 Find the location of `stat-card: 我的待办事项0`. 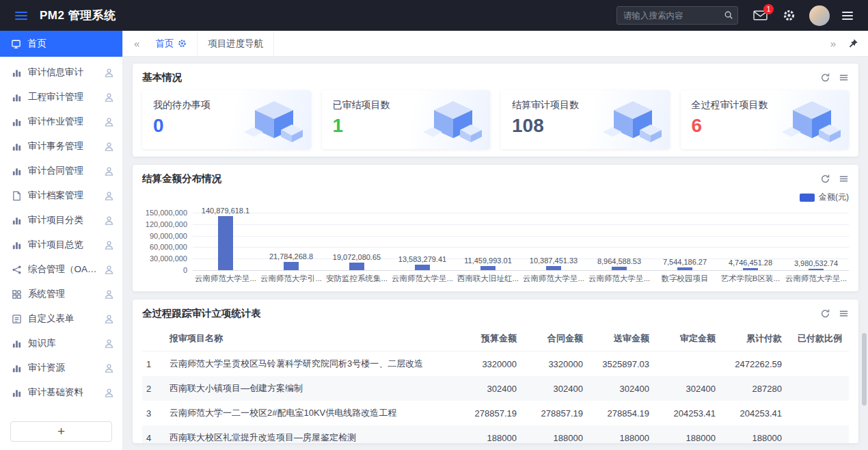

stat-card: 我的待办事项0 is located at coordinates (227, 120).